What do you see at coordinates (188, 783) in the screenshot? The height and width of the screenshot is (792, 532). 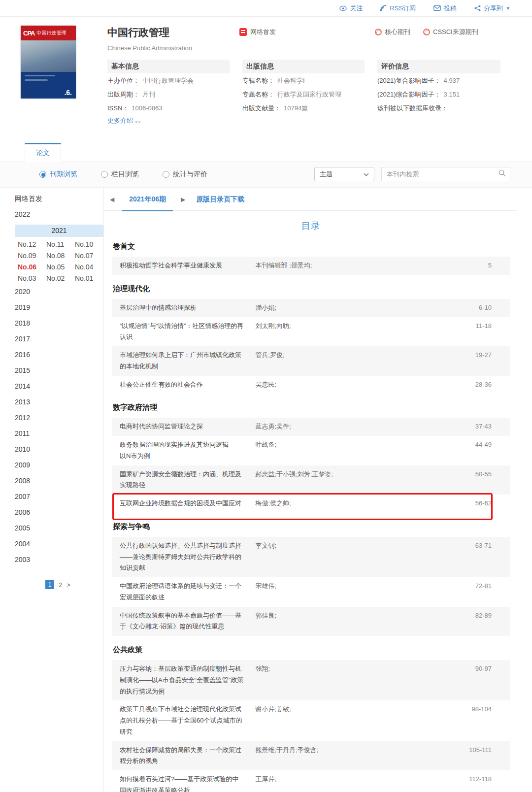 I see `article-title: 如何摸着石头过河?——基于政策试验的中国政府渐进改革策略分析` at bounding box center [188, 783].